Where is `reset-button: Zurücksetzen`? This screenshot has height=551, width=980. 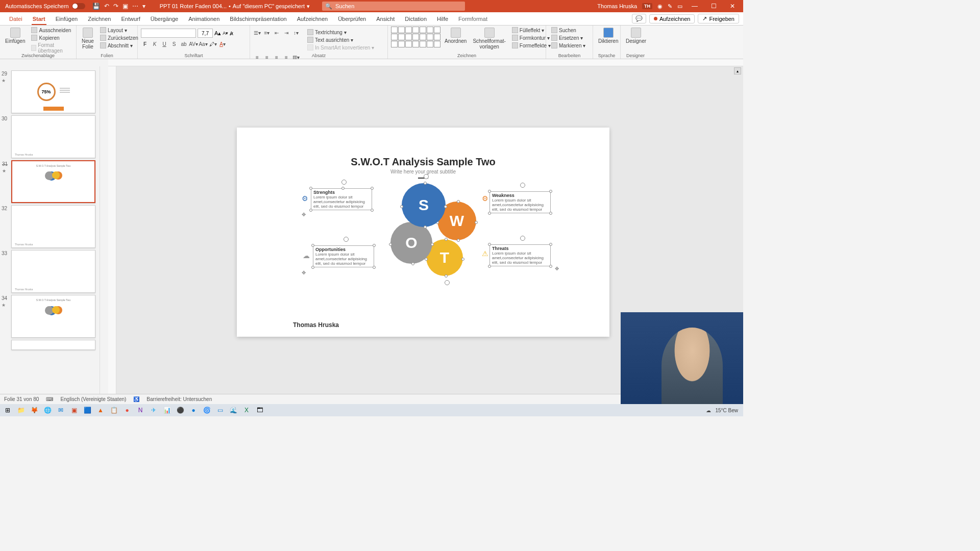 reset-button: Zurücksetzen is located at coordinates (119, 38).